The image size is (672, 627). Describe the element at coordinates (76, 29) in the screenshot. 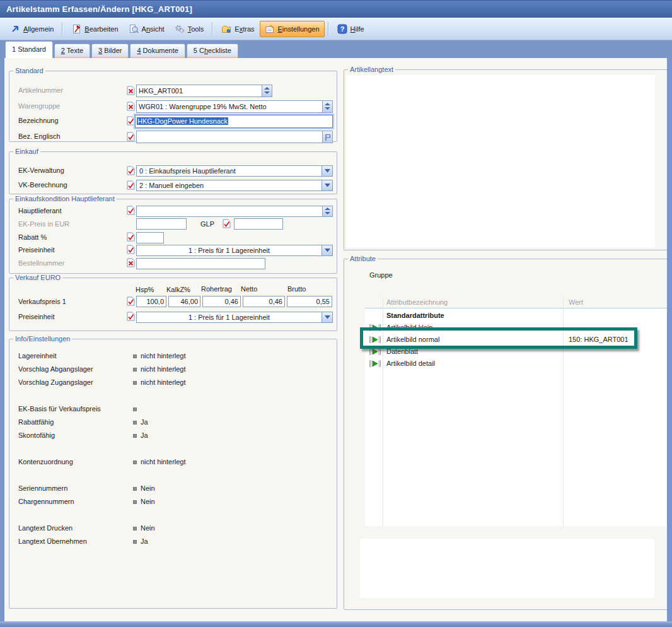

I see `hammer-document-icon` at that location.